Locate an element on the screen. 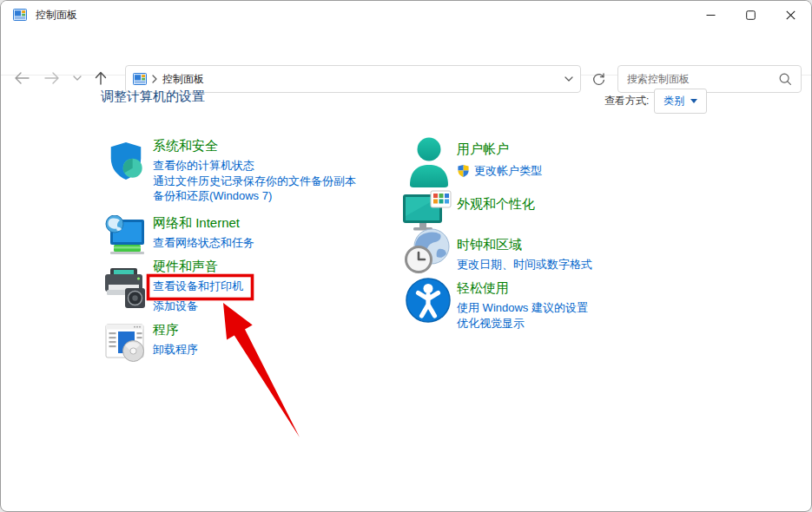 The image size is (812, 512). window-title: 控制面板 is located at coordinates (56, 16).